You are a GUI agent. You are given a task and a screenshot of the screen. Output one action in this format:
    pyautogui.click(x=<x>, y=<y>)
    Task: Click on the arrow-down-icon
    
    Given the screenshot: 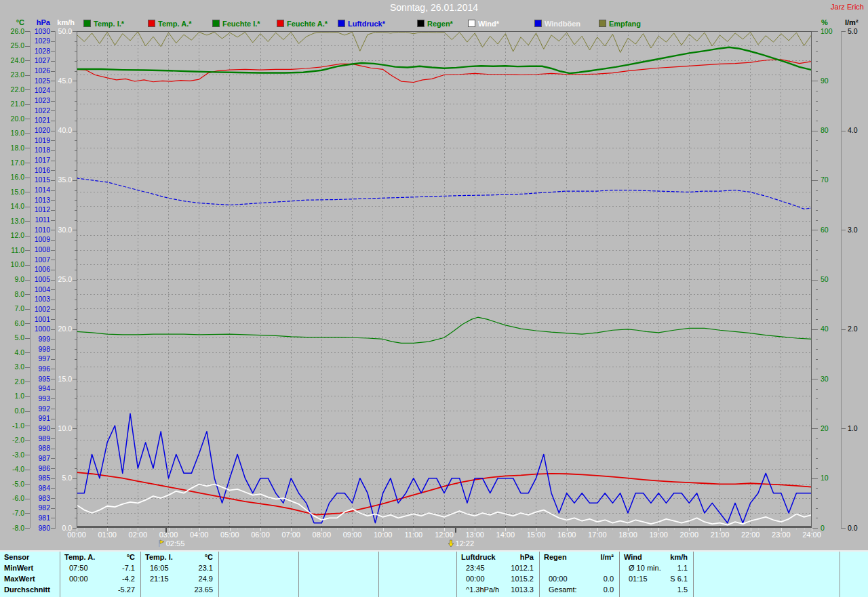 What is the action you would take?
    pyautogui.click(x=451, y=543)
    